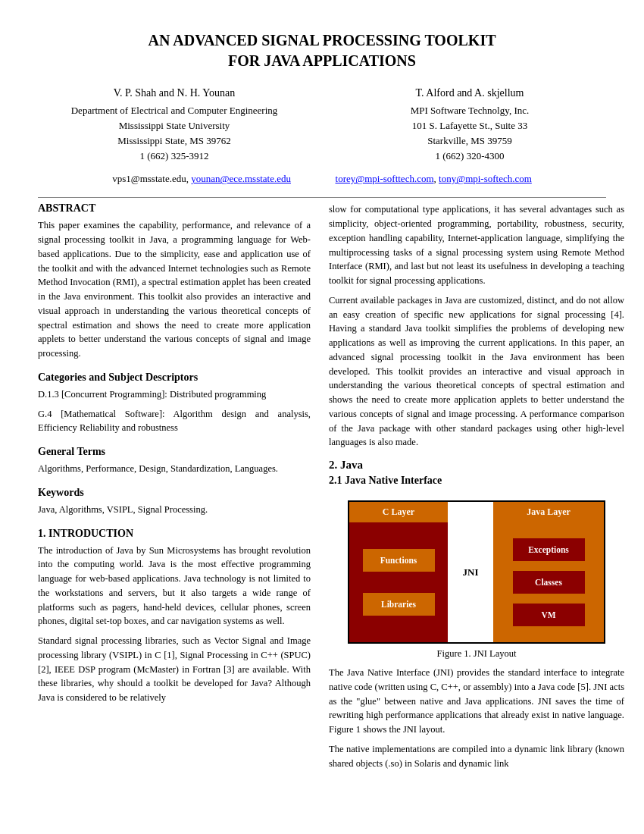 The image size is (644, 834). I want to click on author-left-name: V. P. Shah and N. H. Younan, so click(174, 93).